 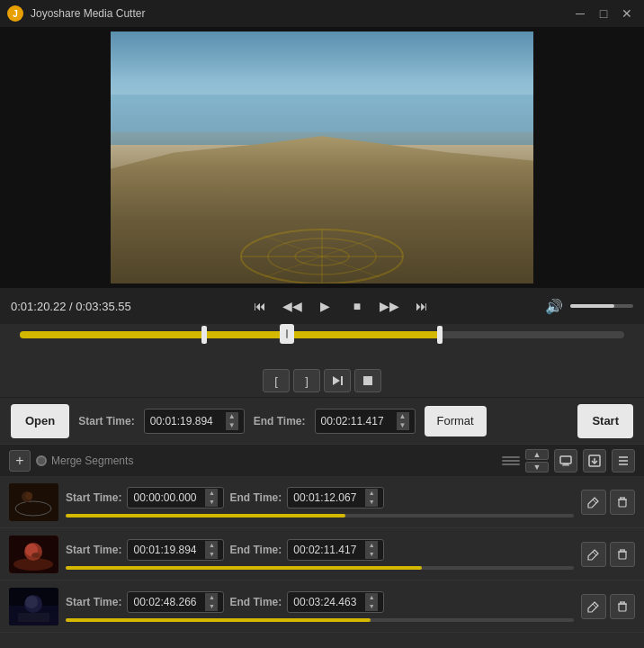 I want to click on minimize-button: ─, so click(x=580, y=14).